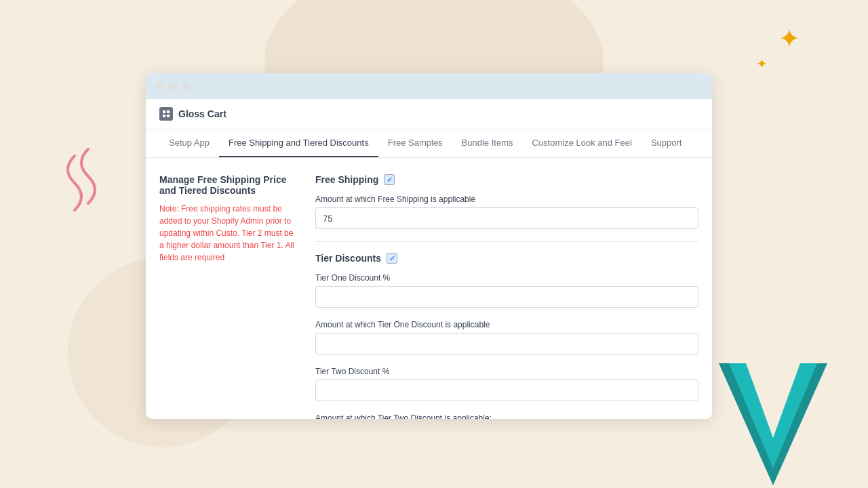  I want to click on star-large-icon: ✦, so click(789, 39).